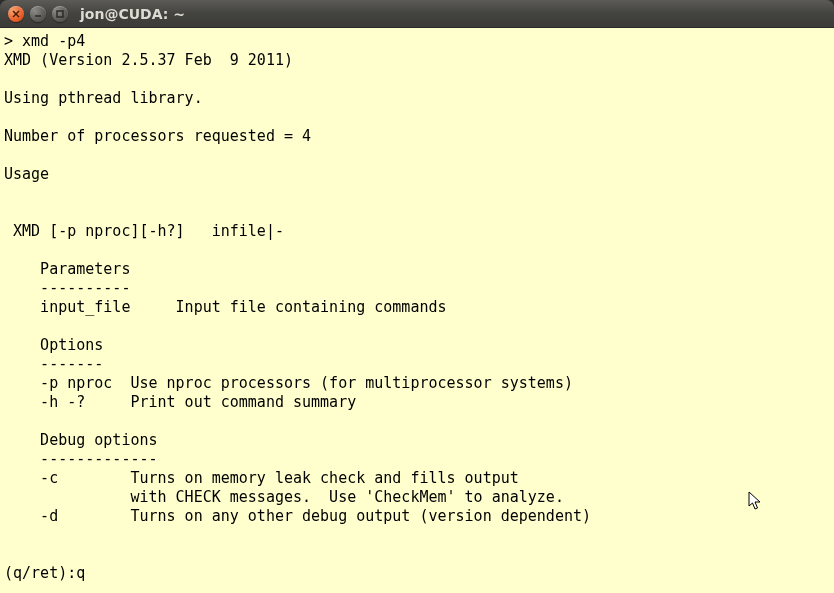 The image size is (834, 593). Describe the element at coordinates (60, 14) in the screenshot. I see `maximize-button` at that location.